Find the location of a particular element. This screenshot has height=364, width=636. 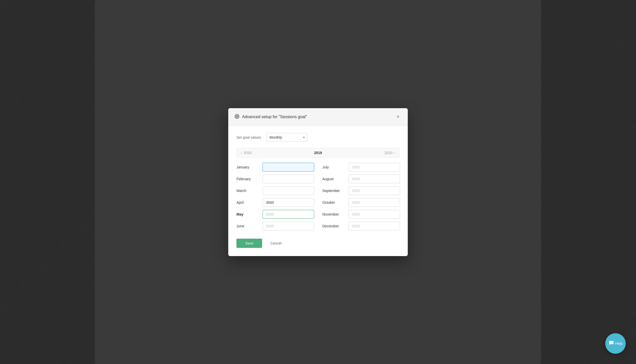

month-row-january: January is located at coordinates (275, 167).